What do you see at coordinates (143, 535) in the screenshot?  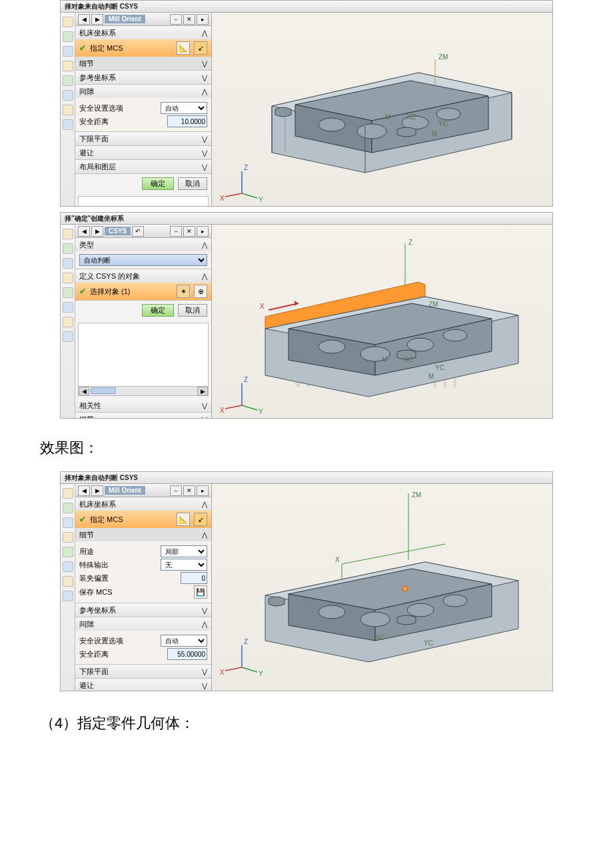 I see `section-detail: 细节⋀` at bounding box center [143, 535].